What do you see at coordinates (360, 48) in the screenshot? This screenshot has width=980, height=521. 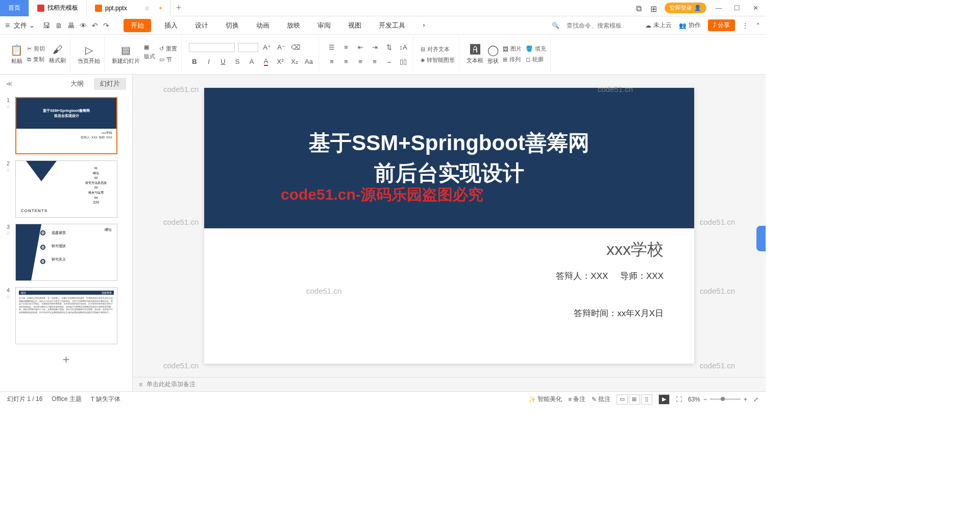 I see `decrease-indent-button: ⇤` at bounding box center [360, 48].